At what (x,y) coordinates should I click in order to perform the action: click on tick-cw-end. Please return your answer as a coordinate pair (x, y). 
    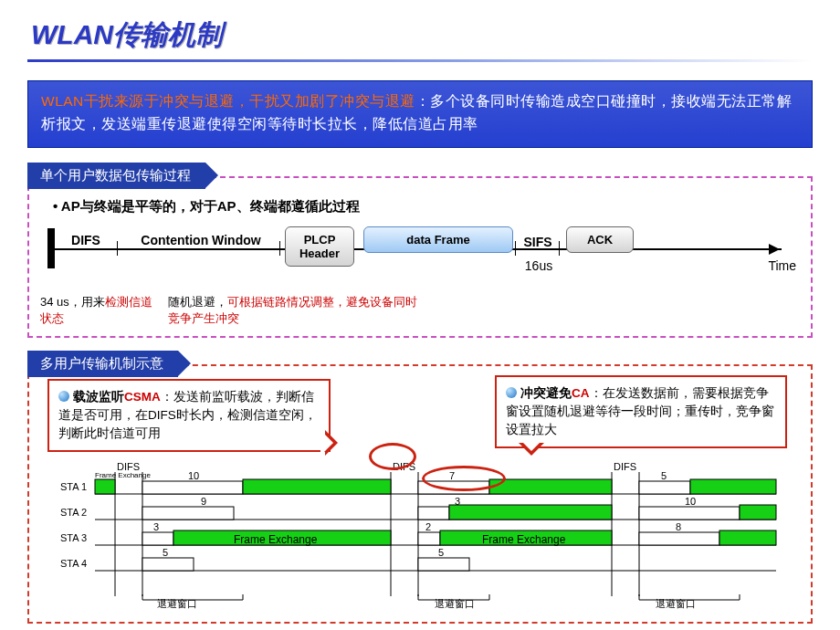
    Looking at the image, I should click on (279, 248).